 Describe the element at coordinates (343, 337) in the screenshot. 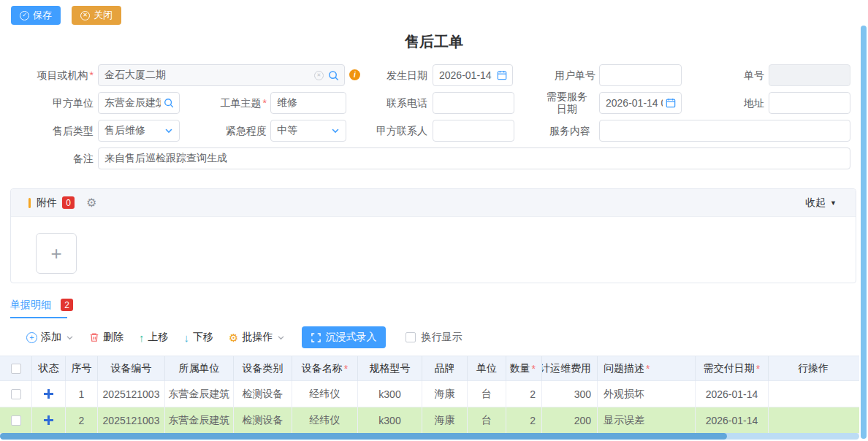

I see `immersive-entry-button: 沉浸式录入` at that location.